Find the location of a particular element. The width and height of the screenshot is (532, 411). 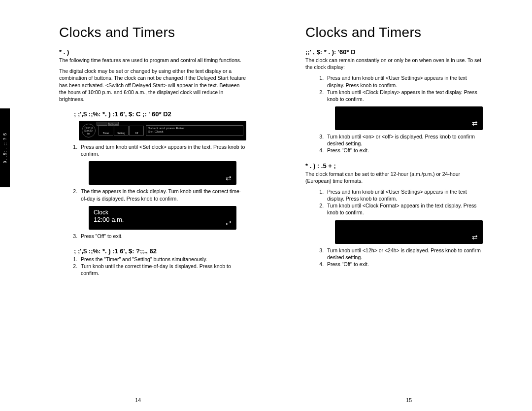

step-a1: Press and turn knob until <Set clock> ap… is located at coordinates (163, 150).